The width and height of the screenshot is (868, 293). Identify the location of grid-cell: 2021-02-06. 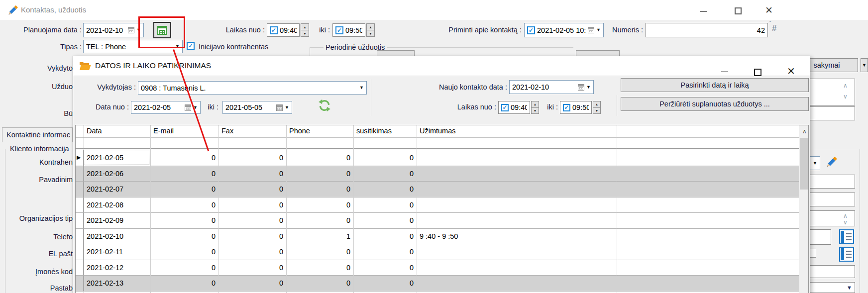
(117, 174).